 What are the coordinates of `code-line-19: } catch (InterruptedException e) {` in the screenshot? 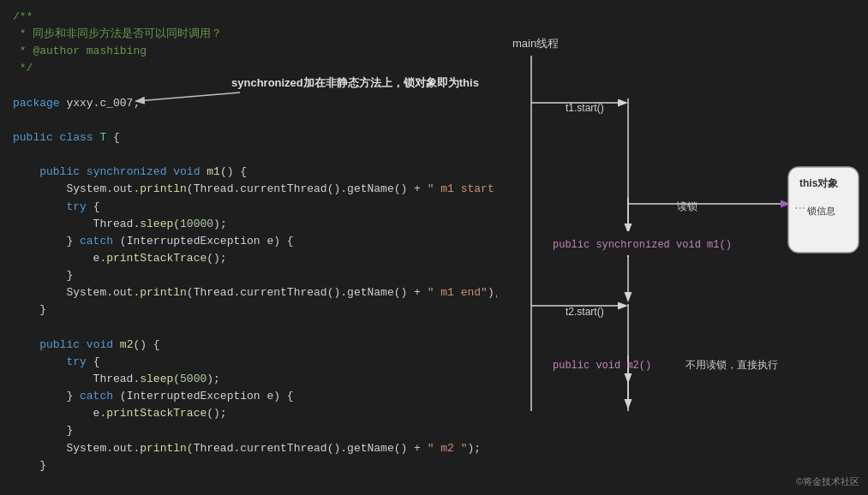 It's located at (248, 397).